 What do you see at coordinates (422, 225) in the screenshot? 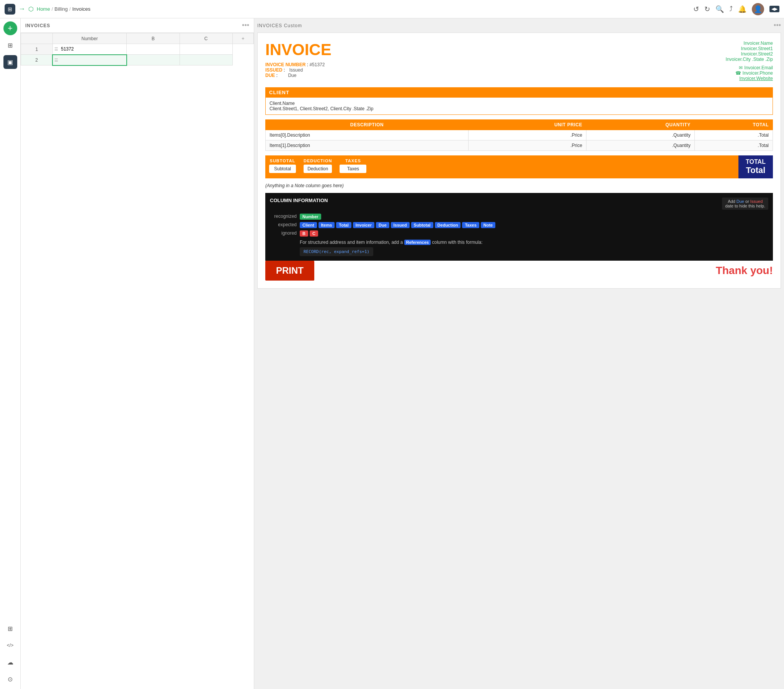
I see `tag-subtotal: Subtotal` at bounding box center [422, 225].